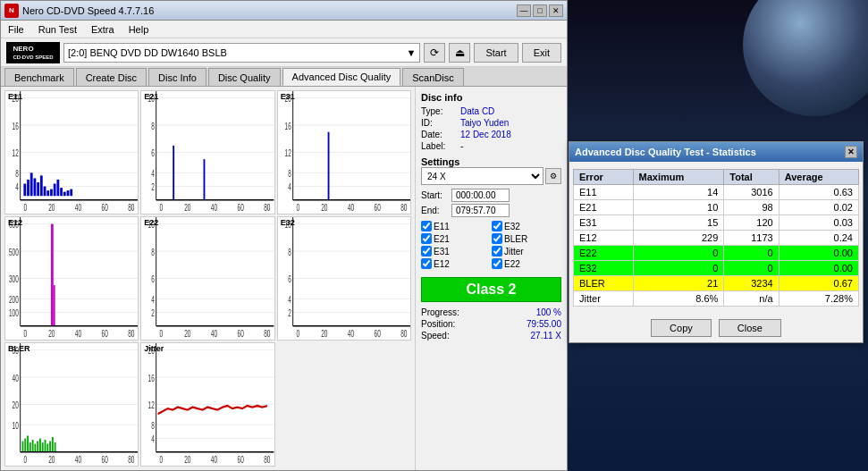 The height and width of the screenshot is (471, 868). What do you see at coordinates (433, 77) in the screenshot?
I see `tab-scan-disc: ScanDisc` at bounding box center [433, 77].